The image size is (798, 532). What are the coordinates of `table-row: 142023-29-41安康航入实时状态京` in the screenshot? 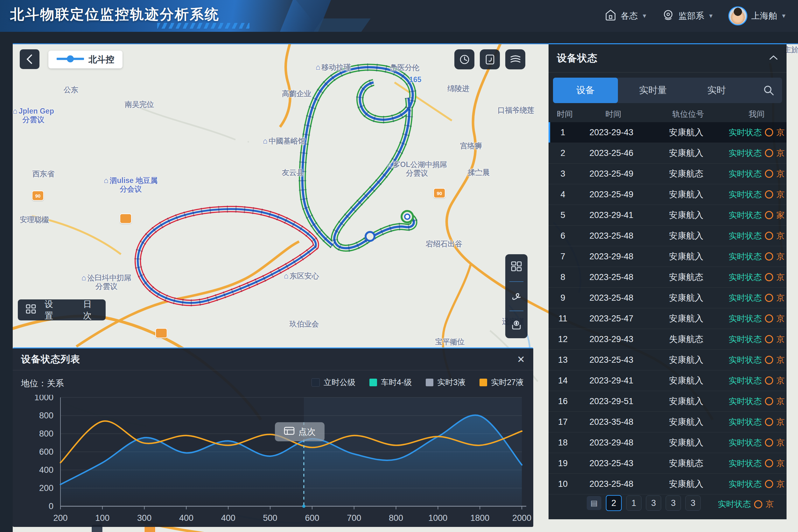 It's located at (668, 381).